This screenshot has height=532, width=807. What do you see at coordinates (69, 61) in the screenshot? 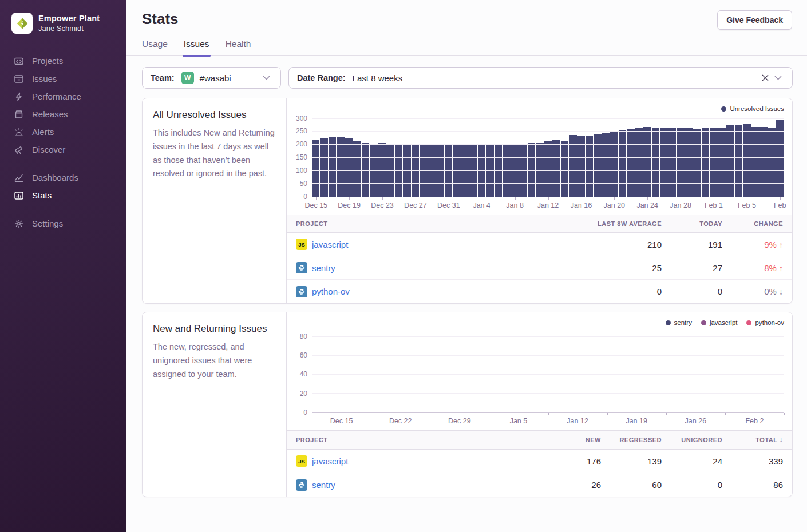
I see `sidebar-item-projects: Projects` at bounding box center [69, 61].